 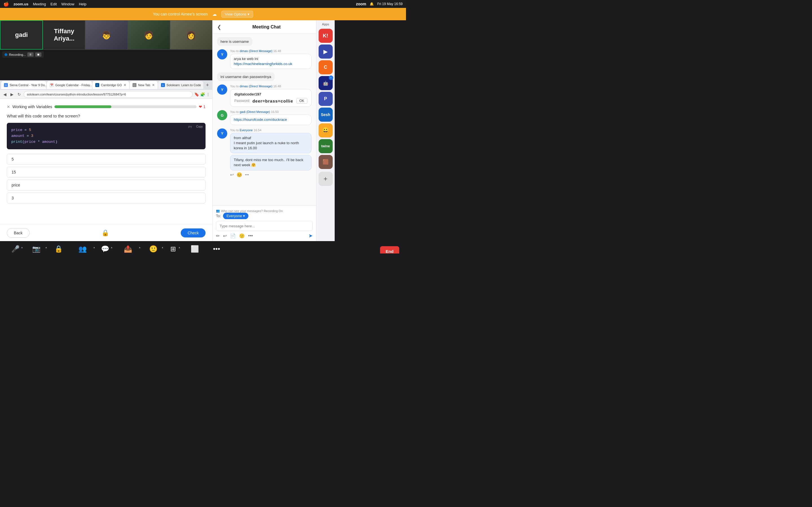 I want to click on toolbar-participants: ▲ 👥 Participants 5, so click(x=83, y=249).